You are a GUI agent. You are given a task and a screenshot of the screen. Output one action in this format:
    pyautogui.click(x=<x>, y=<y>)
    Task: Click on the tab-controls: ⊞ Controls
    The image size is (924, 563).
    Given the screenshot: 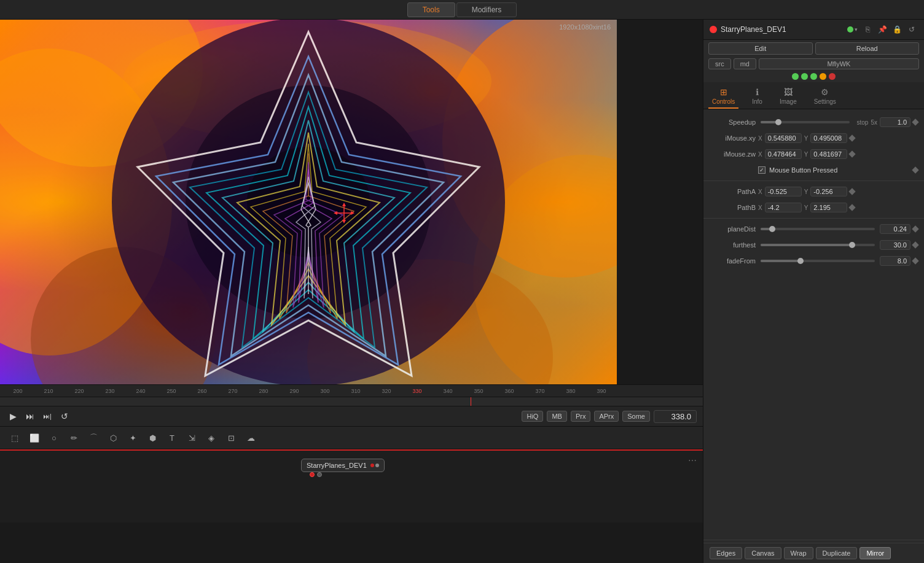 What is the action you would take?
    pyautogui.click(x=724, y=97)
    